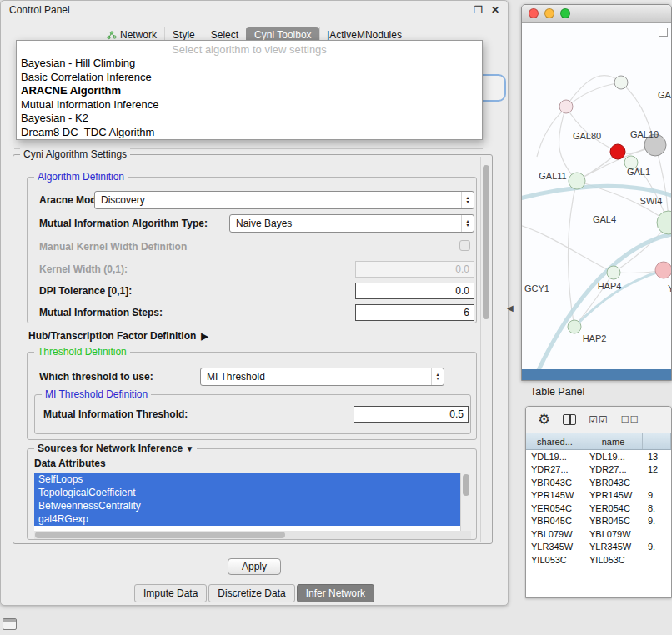 This screenshot has width=672, height=635. Describe the element at coordinates (335, 593) in the screenshot. I see `tab-infer-network: Infer Network` at that location.